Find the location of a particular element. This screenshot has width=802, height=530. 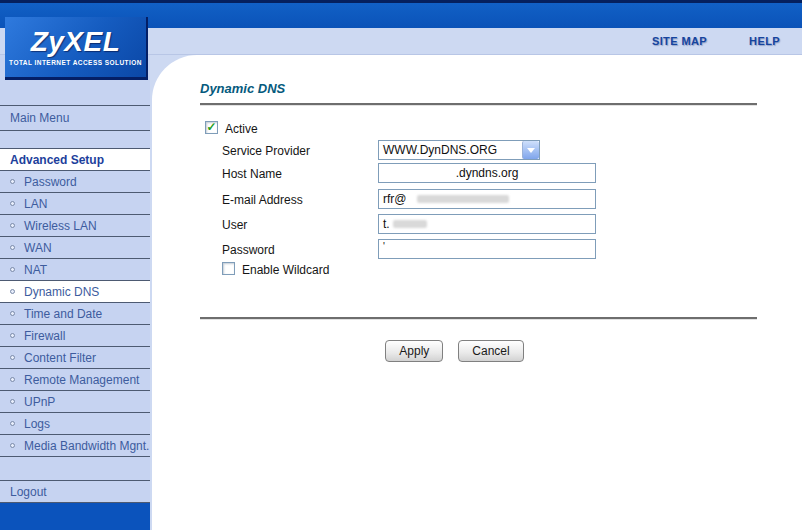

password-label: Password is located at coordinates (248, 250).